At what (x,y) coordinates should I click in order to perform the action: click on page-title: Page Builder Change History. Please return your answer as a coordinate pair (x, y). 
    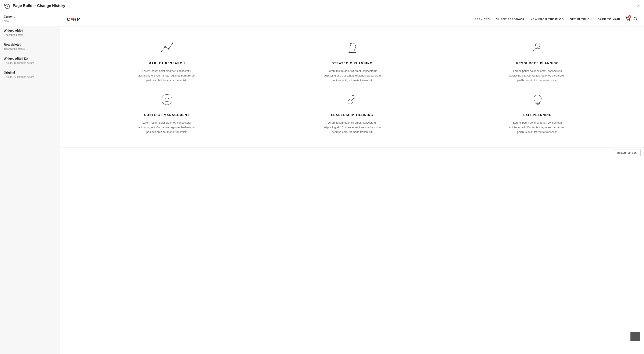
    Looking at the image, I should click on (325, 6).